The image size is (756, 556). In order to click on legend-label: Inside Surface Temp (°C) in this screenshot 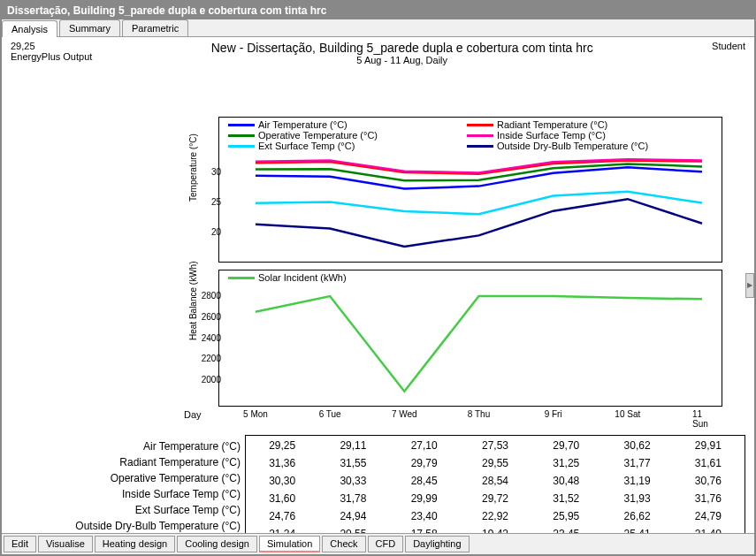, I will do `click(552, 135)`.